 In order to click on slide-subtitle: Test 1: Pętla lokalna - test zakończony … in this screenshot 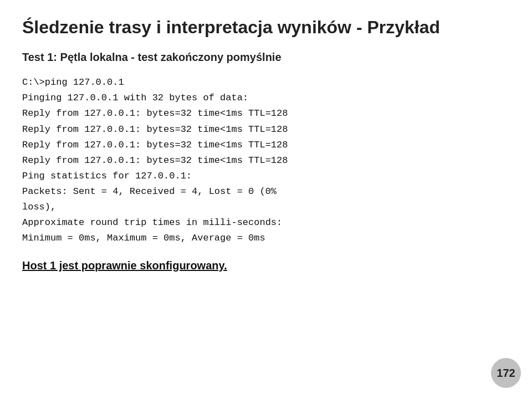, I will do `click(266, 58)`.